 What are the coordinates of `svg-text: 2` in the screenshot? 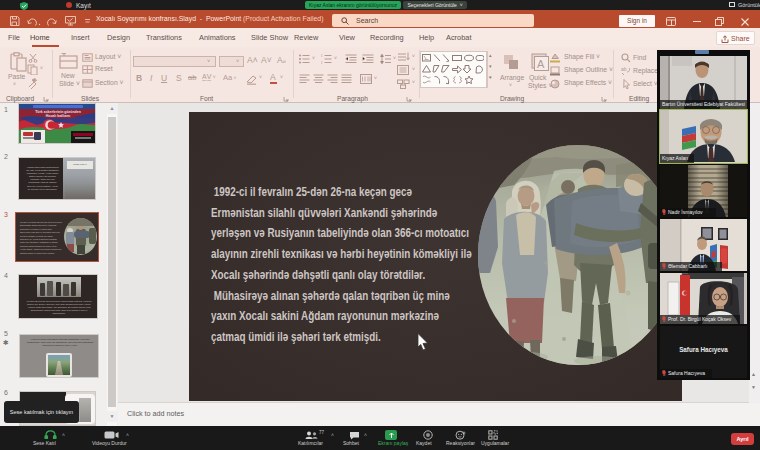 It's located at (322, 63).